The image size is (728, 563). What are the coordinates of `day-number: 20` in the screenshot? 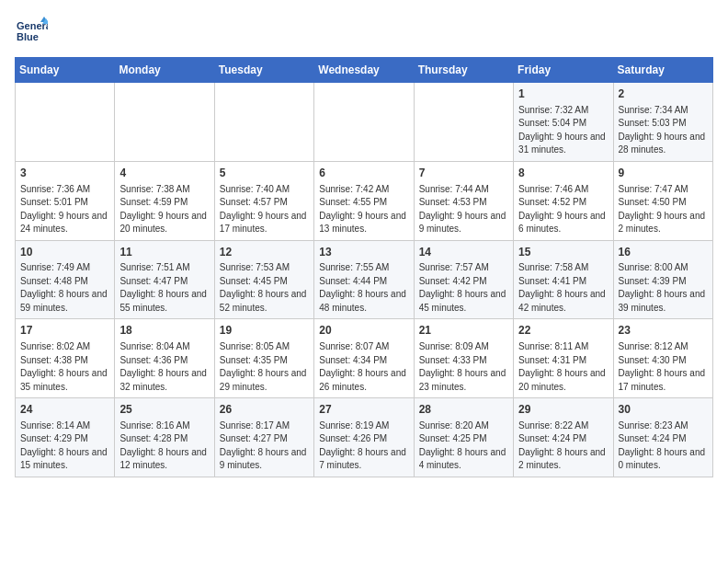 It's located at (364, 331).